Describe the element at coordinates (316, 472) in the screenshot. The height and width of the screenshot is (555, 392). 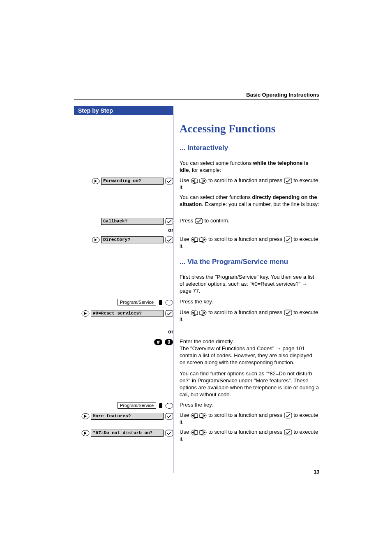
I see `page-number: 13` at that location.